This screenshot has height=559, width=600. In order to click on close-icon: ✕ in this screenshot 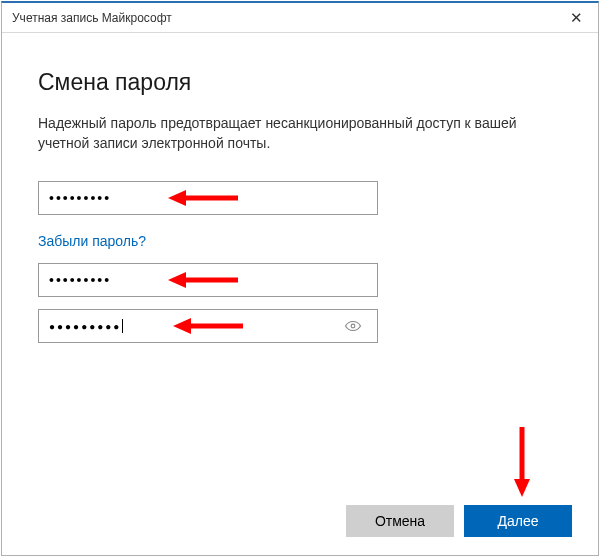, I will do `click(576, 18)`.